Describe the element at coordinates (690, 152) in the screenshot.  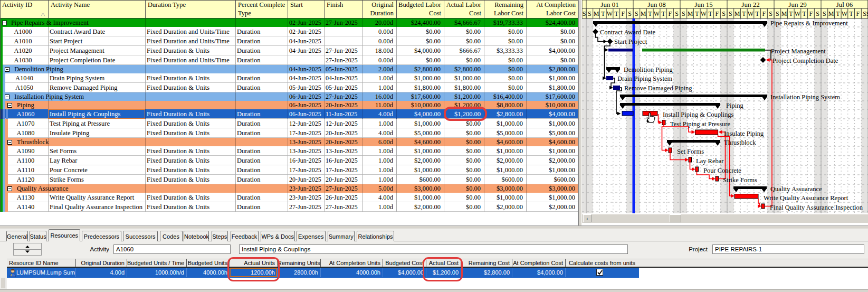
I see `svg-text: Set Forms` at that location.